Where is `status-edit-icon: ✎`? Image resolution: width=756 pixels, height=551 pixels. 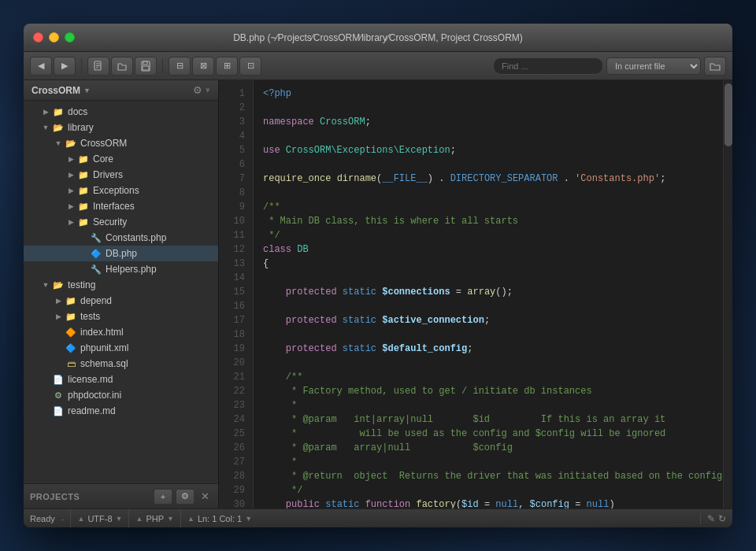 status-edit-icon: ✎ is located at coordinates (711, 519).